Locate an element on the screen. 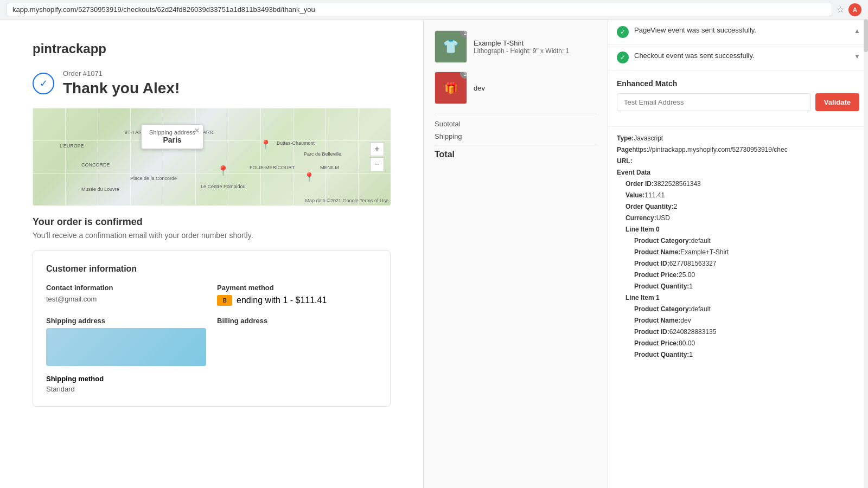 This screenshot has width=868, height=488. order-totals: Subtotal Shipping Total is located at coordinates (515, 136).